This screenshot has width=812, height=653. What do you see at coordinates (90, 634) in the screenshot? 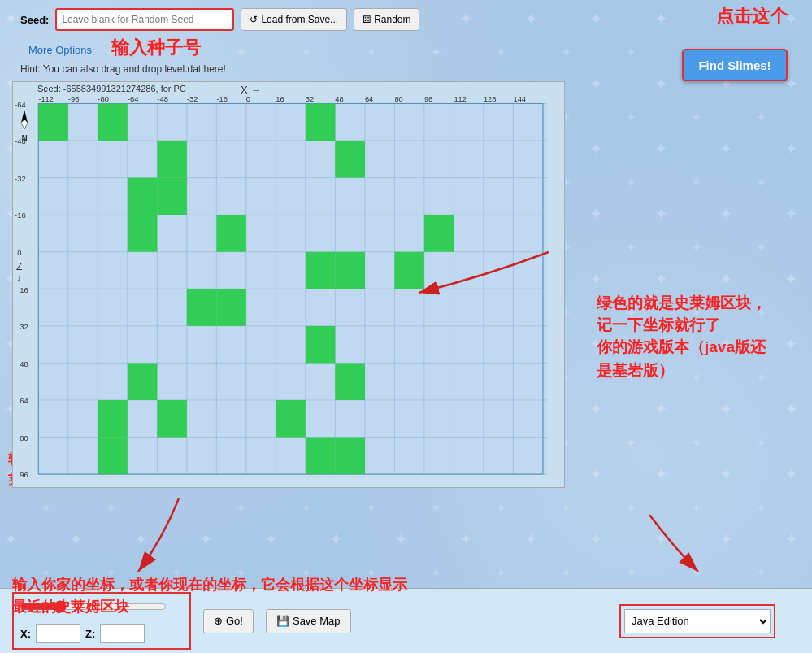
I see `z-coord-label: Z:` at bounding box center [90, 634].